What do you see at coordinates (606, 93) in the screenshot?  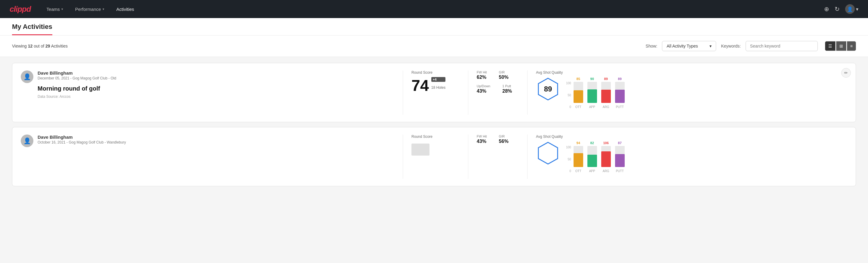 I see `bar-arg: 89 ARG` at bounding box center [606, 93].